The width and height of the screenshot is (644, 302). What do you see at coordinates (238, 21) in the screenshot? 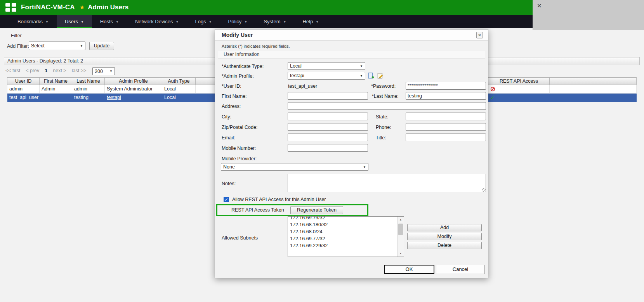
I see `menu-policy: Policy ▼` at bounding box center [238, 21].